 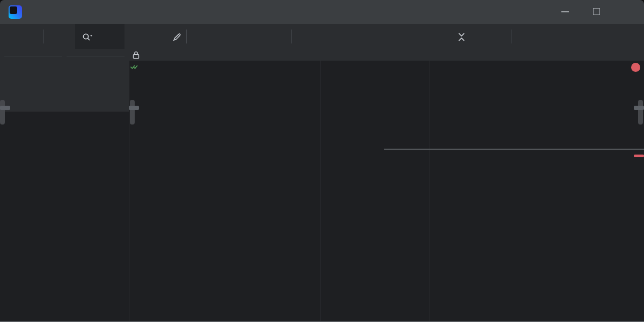 What do you see at coordinates (136, 55) in the screenshot?
I see `lock-icon` at bounding box center [136, 55].